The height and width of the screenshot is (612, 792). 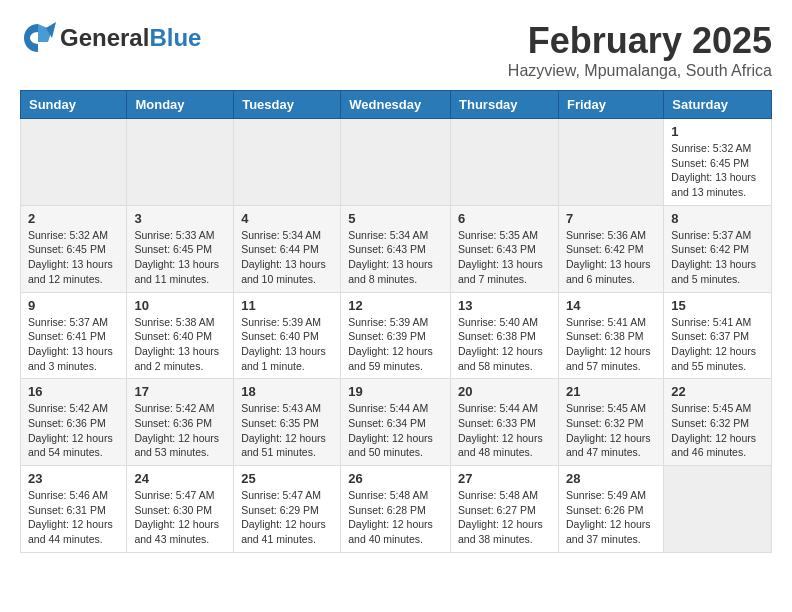 I want to click on day-info: Sunrise: 5:44 AM Sunset: 6:34 PM Dayligh…, so click(x=396, y=430).